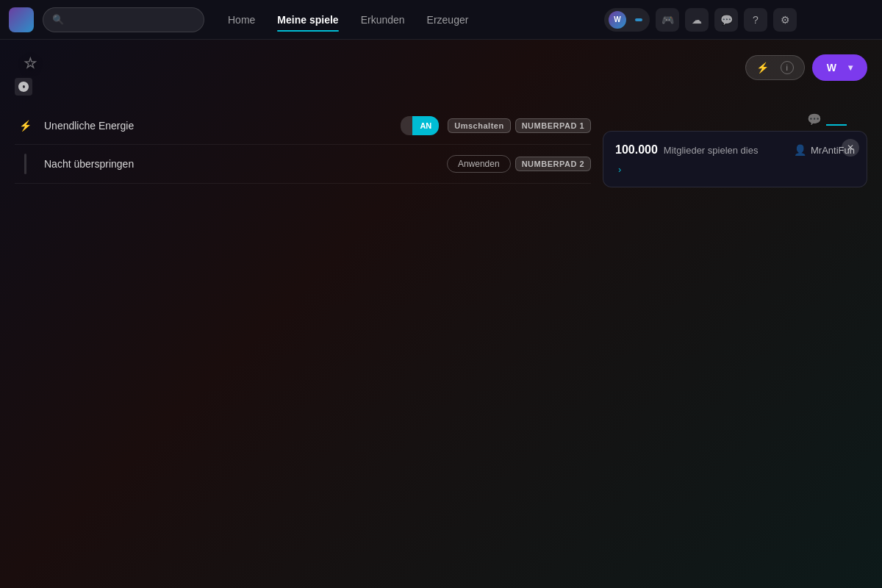 This screenshot has height=588, width=882. I want to click on search-input, so click(132, 19).